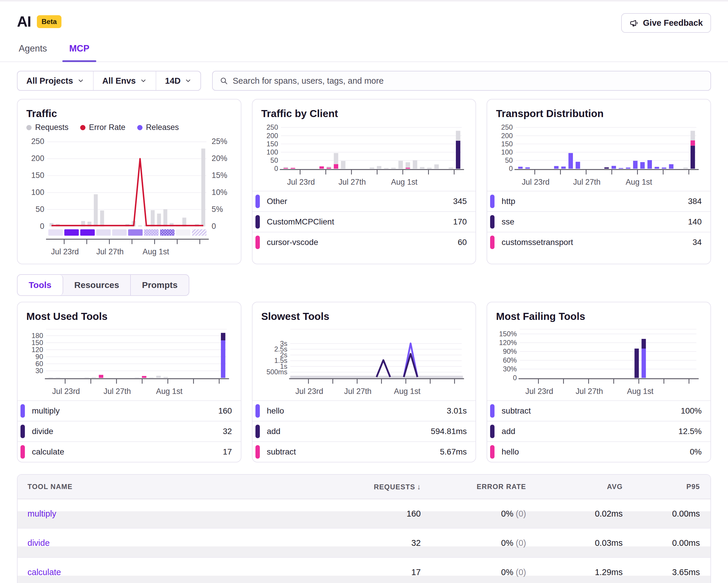 The image size is (728, 583). What do you see at coordinates (599, 452) in the screenshot?
I see `list-item: hello 0%` at bounding box center [599, 452].